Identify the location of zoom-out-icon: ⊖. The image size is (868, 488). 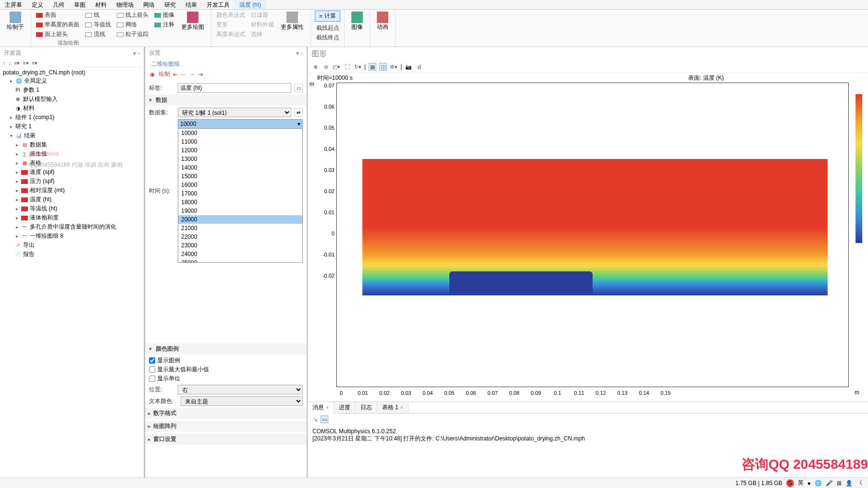
(326, 67).